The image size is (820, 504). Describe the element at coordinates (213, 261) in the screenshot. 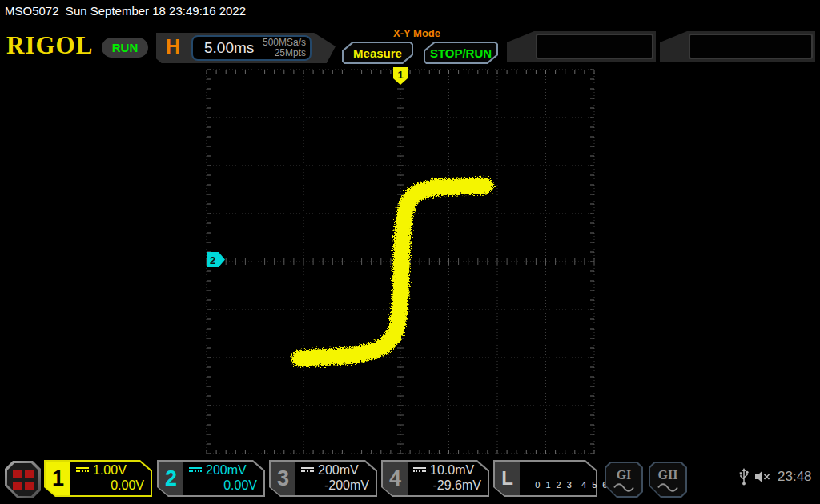

I see `ch2-marker-label: 2` at that location.